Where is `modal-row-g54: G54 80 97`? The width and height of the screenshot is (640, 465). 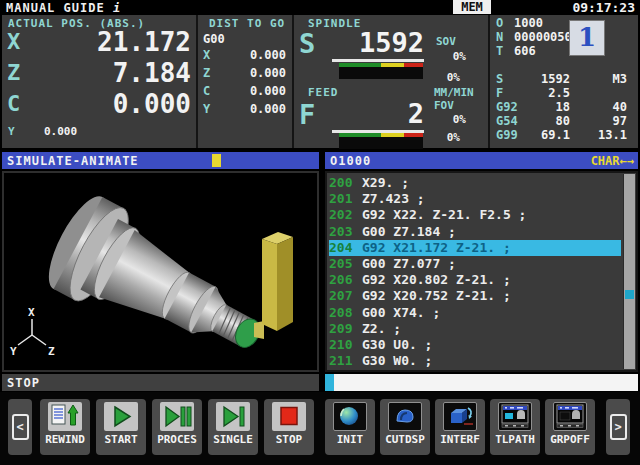 modal-row-g54: G54 80 97 is located at coordinates (564, 121).